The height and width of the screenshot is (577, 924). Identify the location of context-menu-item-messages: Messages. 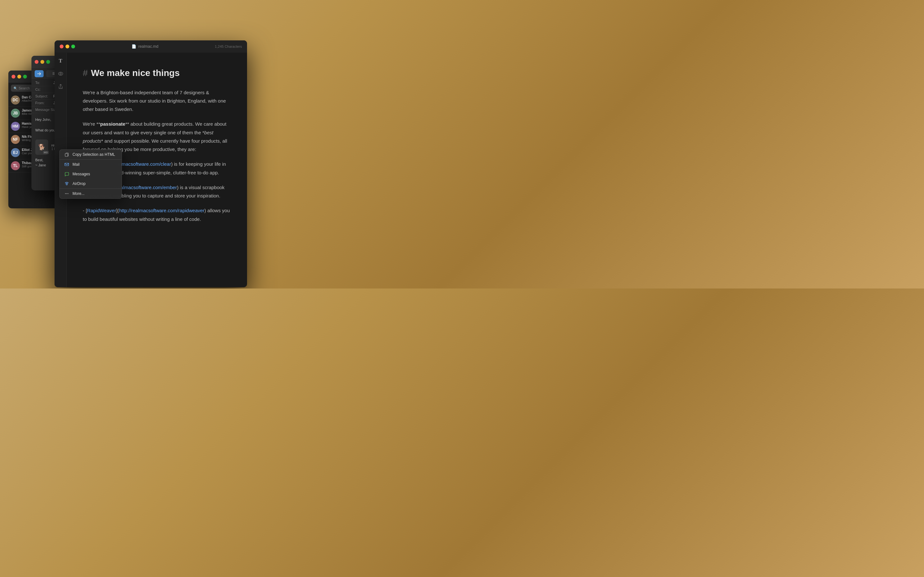
(90, 174).